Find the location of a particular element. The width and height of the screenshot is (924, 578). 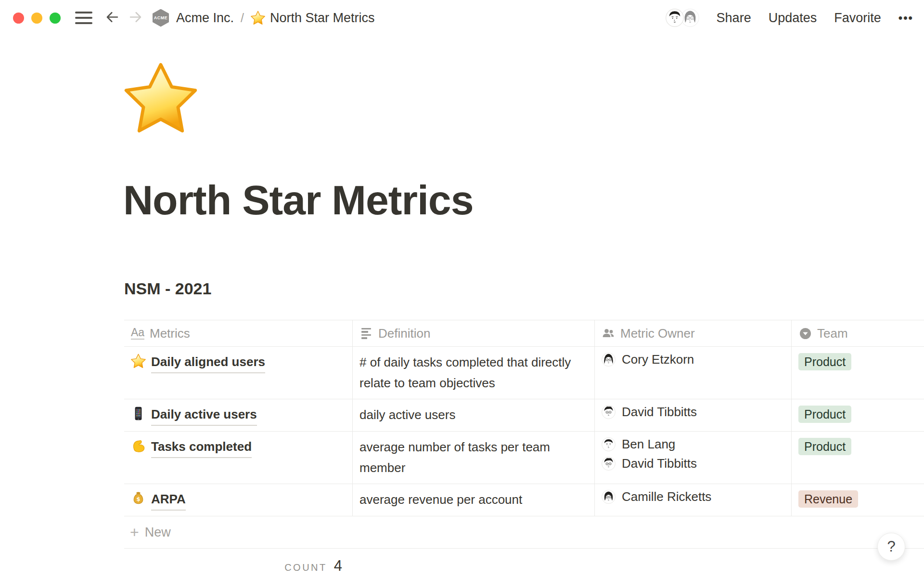

column-label: Team is located at coordinates (833, 333).